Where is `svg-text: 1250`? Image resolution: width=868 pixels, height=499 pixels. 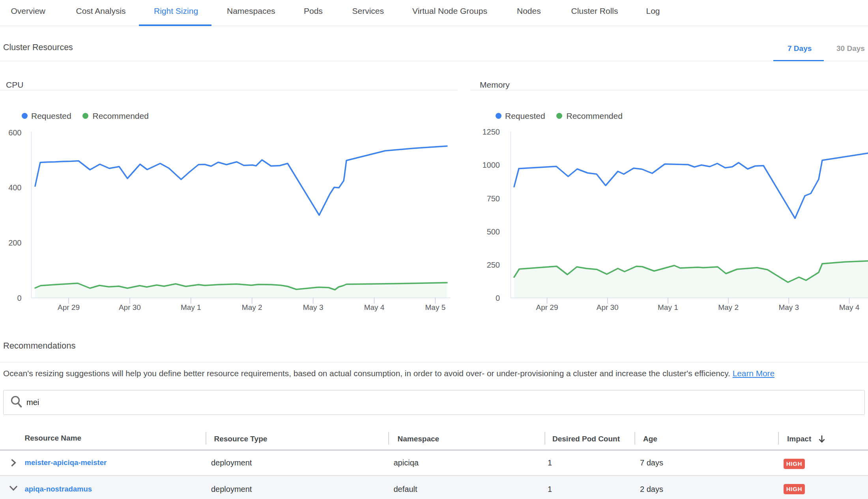
svg-text: 1250 is located at coordinates (492, 132).